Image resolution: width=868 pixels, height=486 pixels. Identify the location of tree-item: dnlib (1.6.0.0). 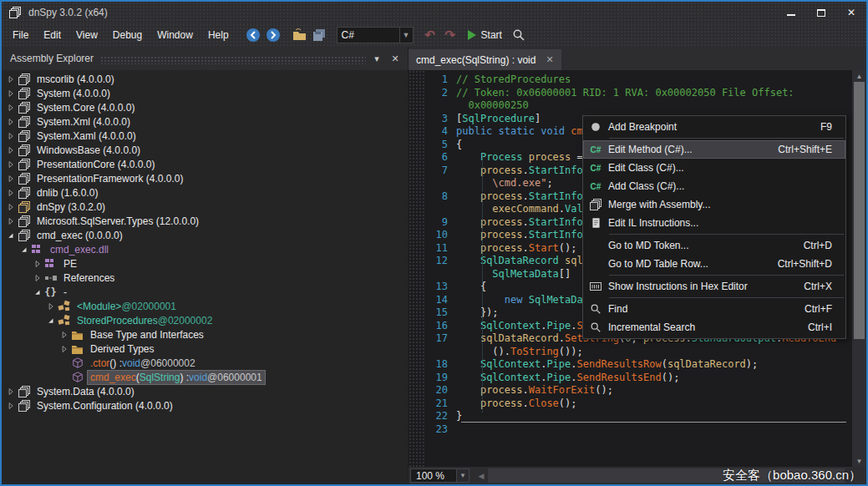
(205, 192).